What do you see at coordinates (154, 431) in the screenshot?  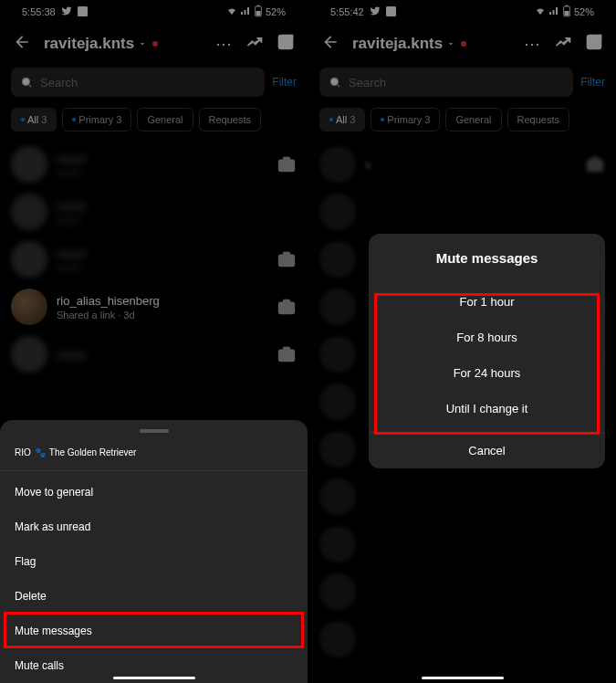 I see `sheet-handle` at bounding box center [154, 431].